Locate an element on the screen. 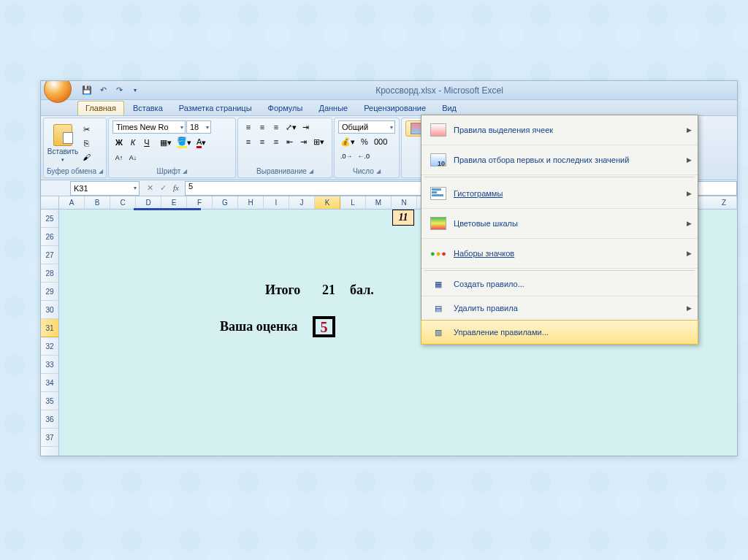  cf-data-bars: Гистограммы ▶ is located at coordinates (560, 194).